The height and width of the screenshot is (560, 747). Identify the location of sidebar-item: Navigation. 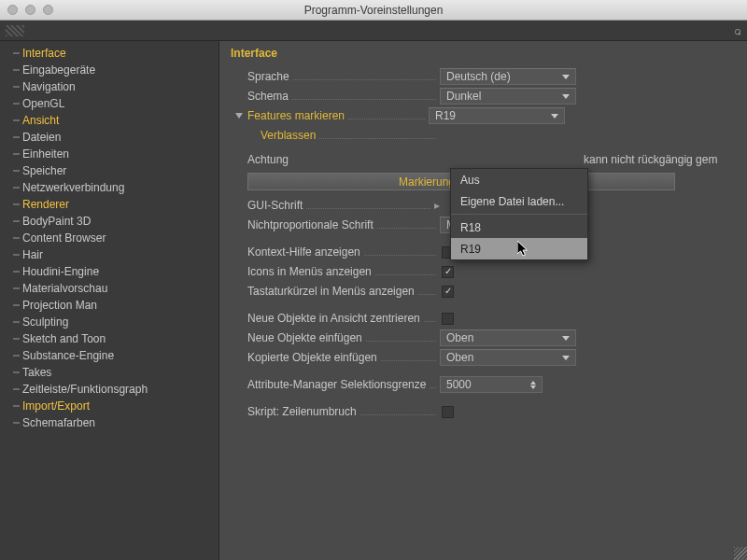
(109, 87).